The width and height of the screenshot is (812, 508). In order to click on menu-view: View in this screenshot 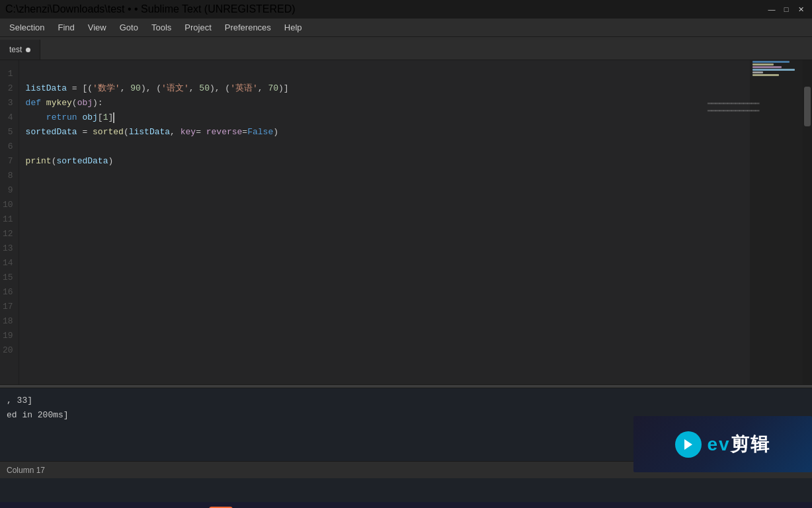, I will do `click(97, 28)`.